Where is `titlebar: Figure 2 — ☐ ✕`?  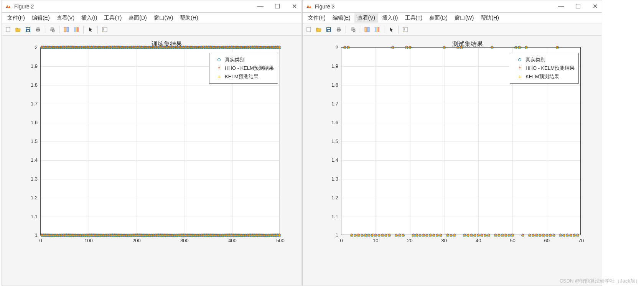 titlebar: Figure 2 — ☐ ✕ is located at coordinates (152, 7).